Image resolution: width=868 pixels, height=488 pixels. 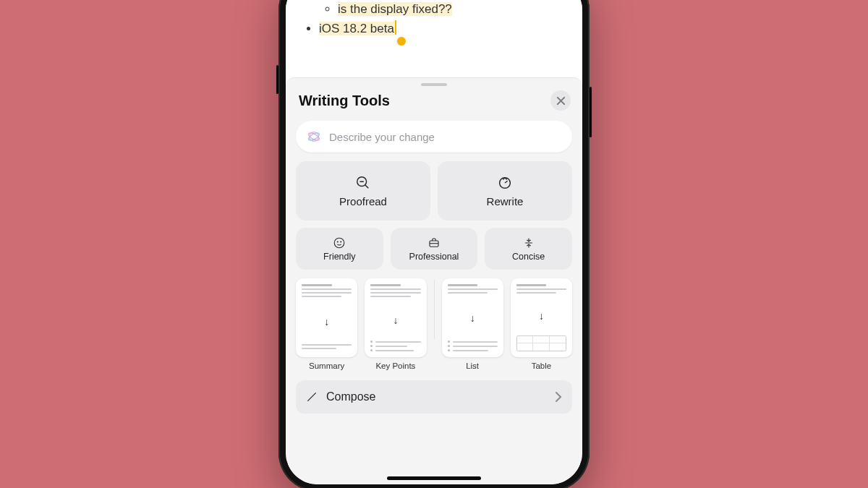 I want to click on sheet-grabber, so click(x=434, y=85).